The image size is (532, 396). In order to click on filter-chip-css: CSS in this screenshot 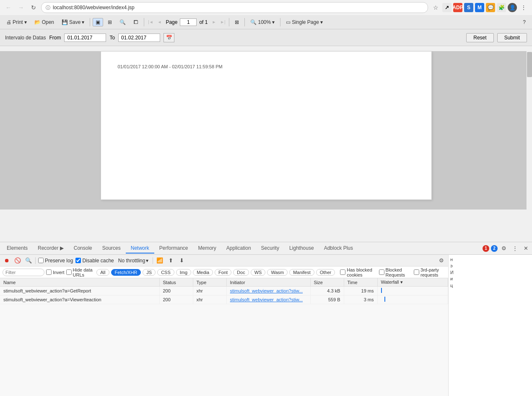, I will do `click(166, 272)`.